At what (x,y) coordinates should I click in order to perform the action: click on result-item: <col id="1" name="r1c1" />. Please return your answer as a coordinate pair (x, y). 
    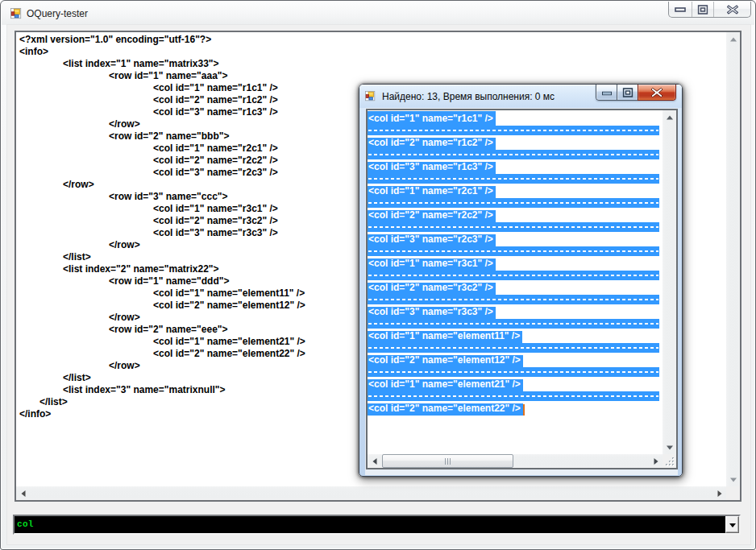
    Looking at the image, I should click on (515, 123).